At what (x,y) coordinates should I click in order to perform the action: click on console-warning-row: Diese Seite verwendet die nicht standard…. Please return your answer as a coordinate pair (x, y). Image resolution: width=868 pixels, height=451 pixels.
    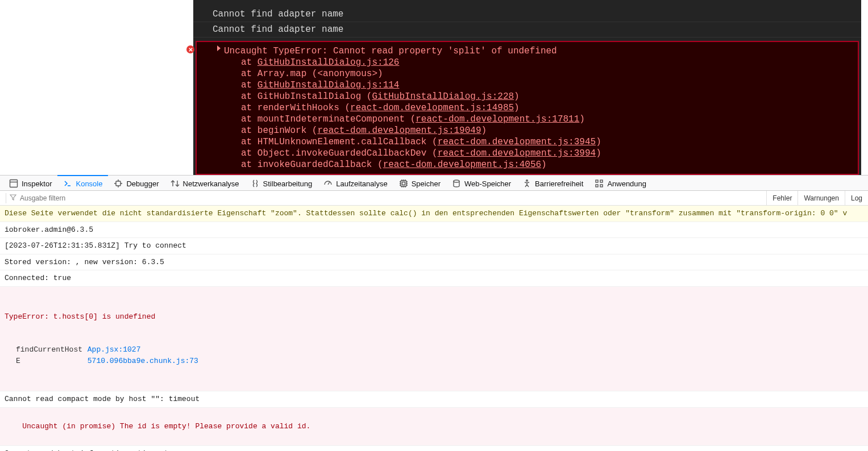
    Looking at the image, I should click on (434, 214).